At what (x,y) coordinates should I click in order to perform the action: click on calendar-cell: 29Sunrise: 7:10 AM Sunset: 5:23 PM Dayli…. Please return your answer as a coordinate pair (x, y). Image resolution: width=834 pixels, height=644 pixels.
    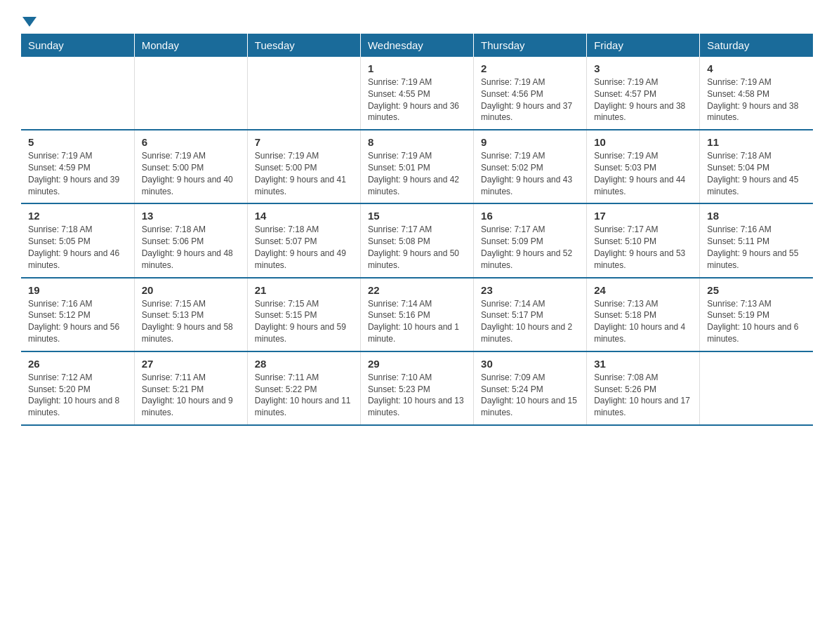
    Looking at the image, I should click on (417, 389).